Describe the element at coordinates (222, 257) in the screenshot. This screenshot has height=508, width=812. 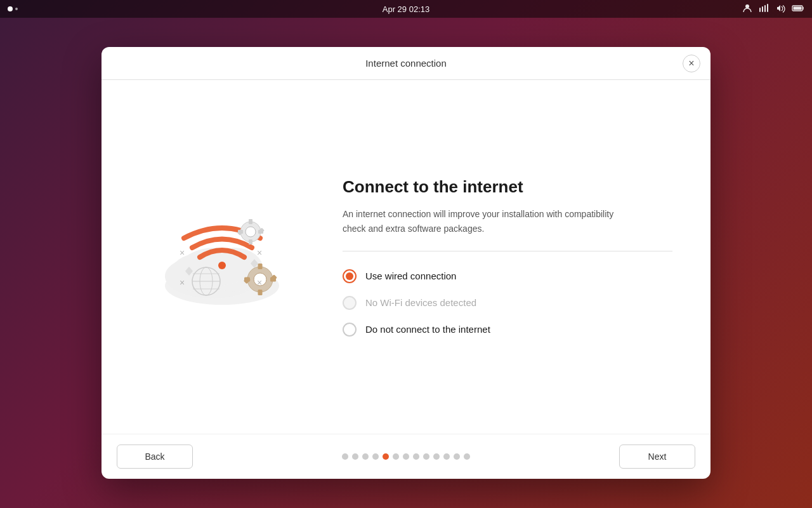
I see `illustration: × × × ×` at that location.